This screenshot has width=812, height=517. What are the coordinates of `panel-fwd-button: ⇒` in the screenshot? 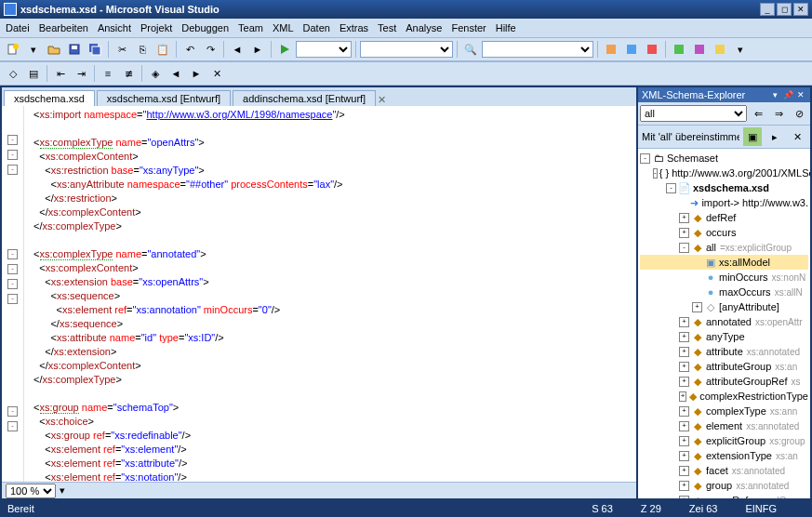 It's located at (779, 113).